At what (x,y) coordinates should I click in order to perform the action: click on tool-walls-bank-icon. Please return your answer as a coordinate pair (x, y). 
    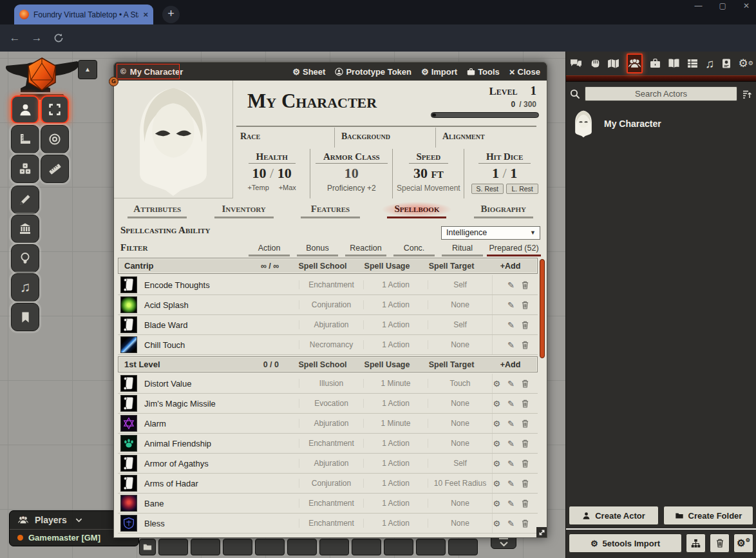
    Looking at the image, I should click on (25, 229).